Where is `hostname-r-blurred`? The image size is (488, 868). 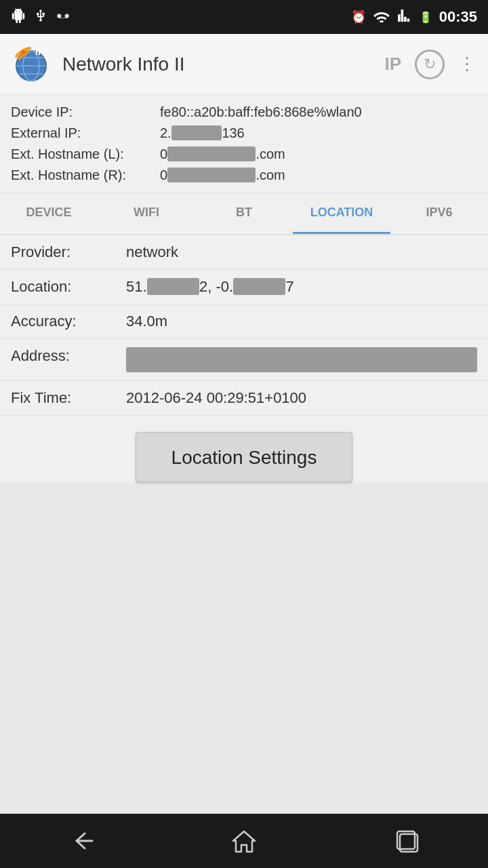
hostname-r-blurred is located at coordinates (211, 175).